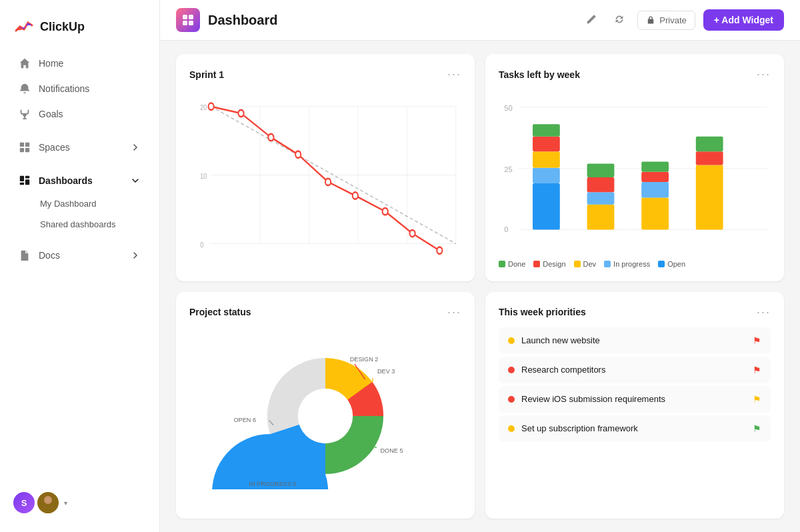 This screenshot has width=800, height=532. Describe the element at coordinates (549, 264) in the screenshot. I see `legend-design: Design` at that location.